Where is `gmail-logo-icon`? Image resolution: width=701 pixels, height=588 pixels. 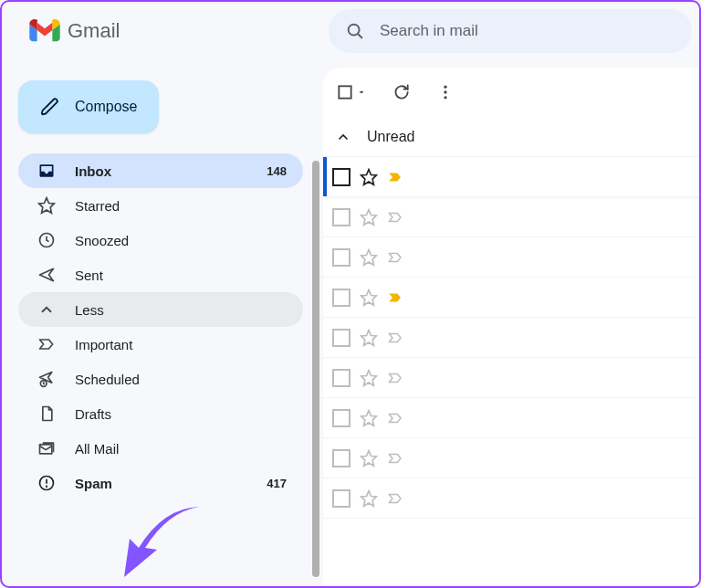
gmail-logo-icon is located at coordinates (45, 31).